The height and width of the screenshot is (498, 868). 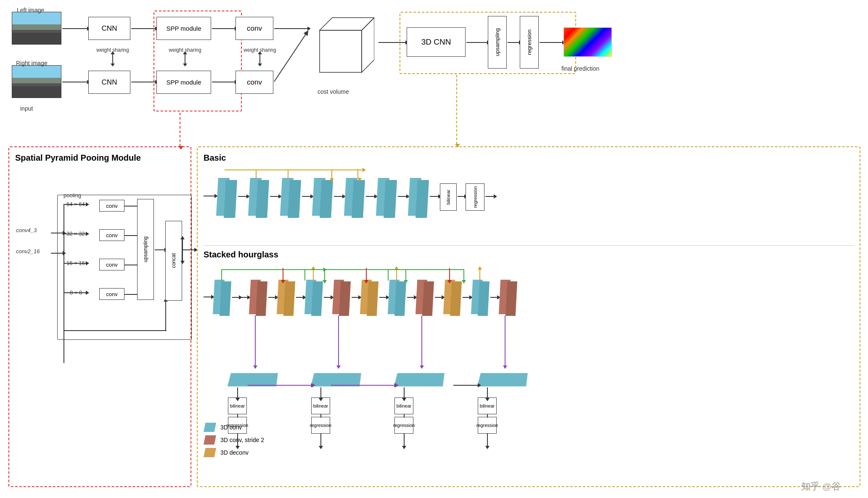 I want to click on hg-brown-1b, so click(x=262, y=299).